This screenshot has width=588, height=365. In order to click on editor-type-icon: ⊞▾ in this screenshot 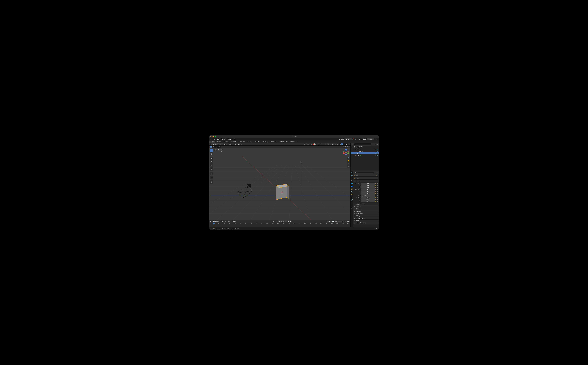, I will do `click(211, 144)`.